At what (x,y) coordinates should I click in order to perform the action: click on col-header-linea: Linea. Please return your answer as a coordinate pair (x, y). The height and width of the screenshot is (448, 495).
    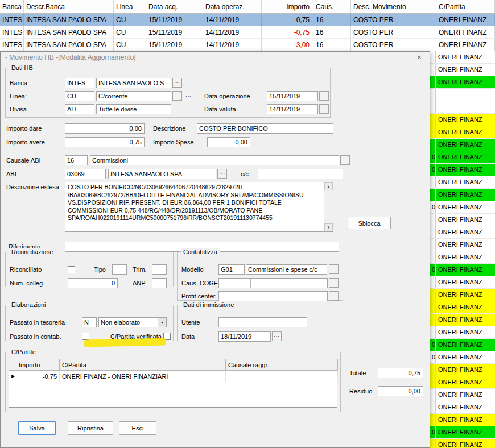
    Looking at the image, I should click on (130, 7).